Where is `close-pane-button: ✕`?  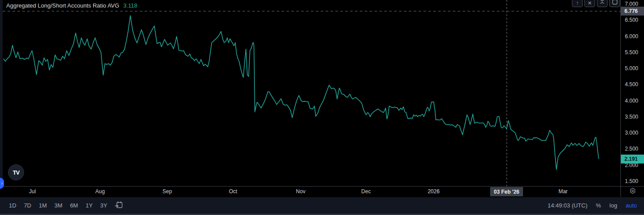 close-pane-button: ✕ is located at coordinates (590, 4).